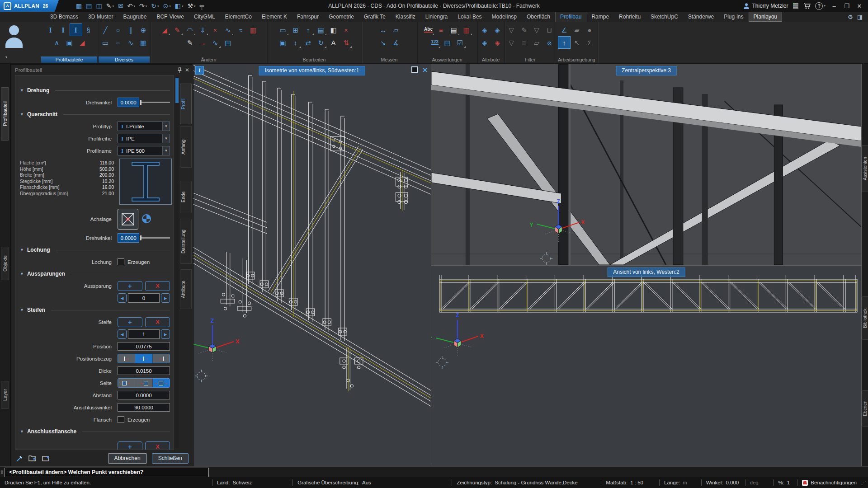 The image size is (868, 488). I want to click on seite-both-option: ←→, so click(161, 383).